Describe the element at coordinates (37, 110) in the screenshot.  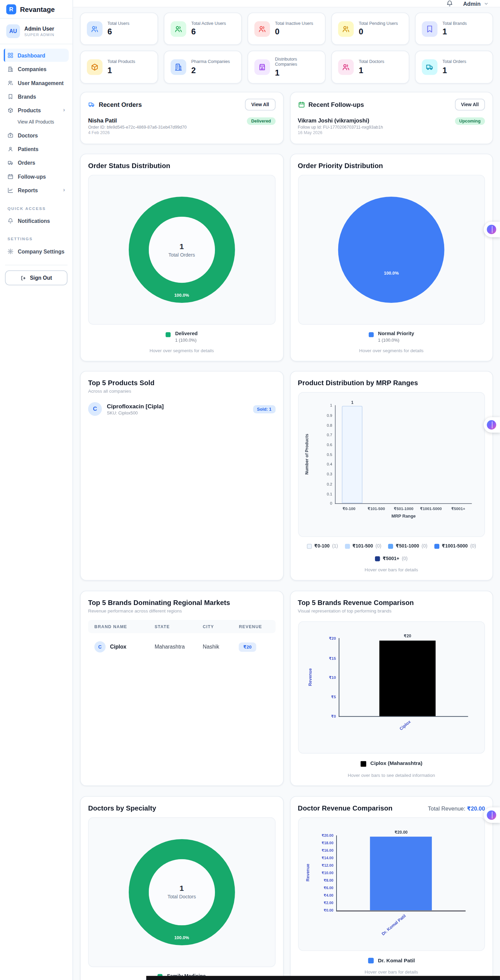
I see `sidebar-item-products: Products ›` at that location.